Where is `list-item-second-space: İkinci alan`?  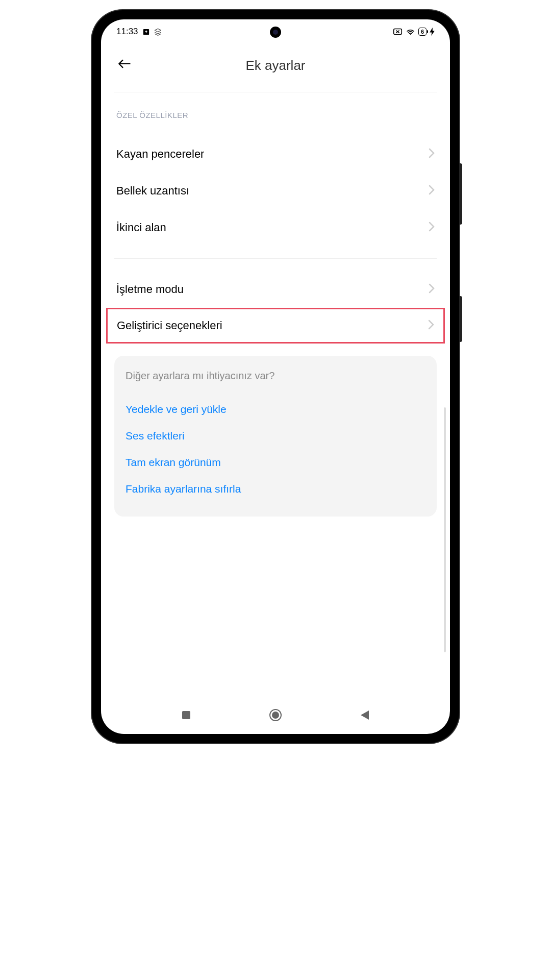 list-item-second-space: İkinci alan is located at coordinates (276, 228).